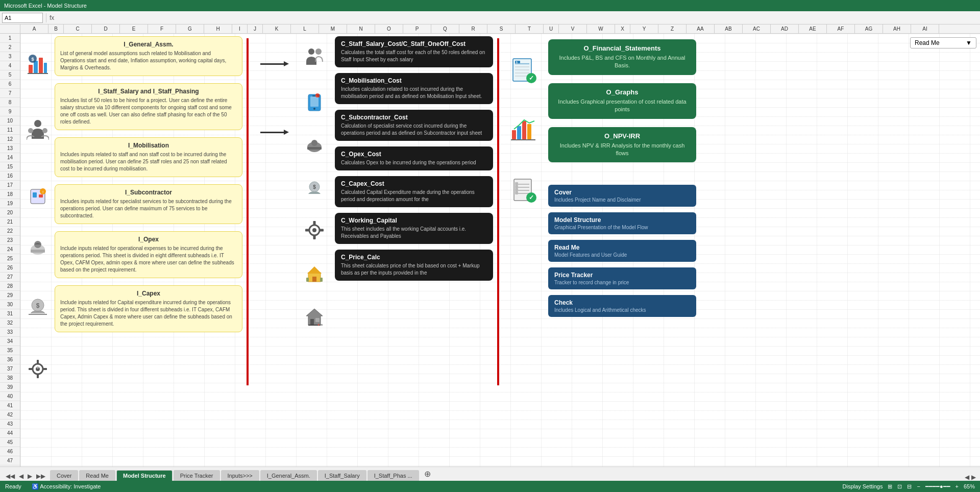 This screenshot has height=492, width=980. I want to click on col-header-h: H, so click(218, 29).